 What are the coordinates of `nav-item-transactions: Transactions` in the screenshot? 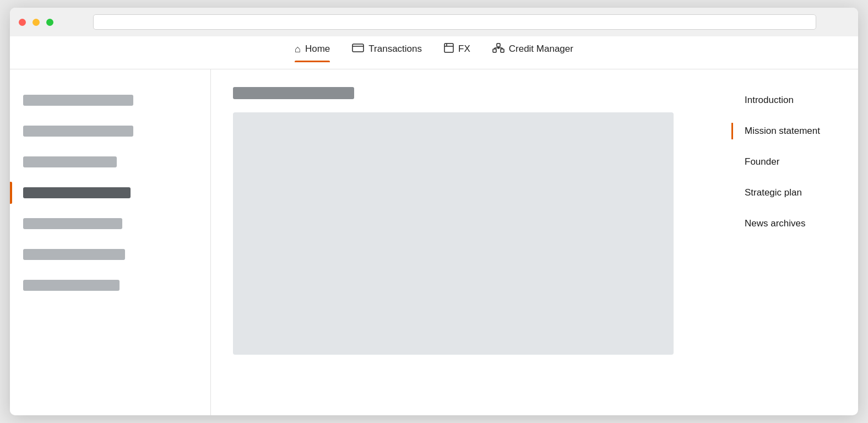 It's located at (387, 53).